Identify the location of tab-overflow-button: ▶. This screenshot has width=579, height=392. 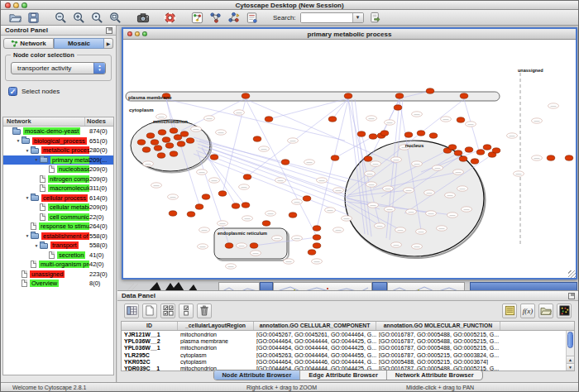
(109, 43).